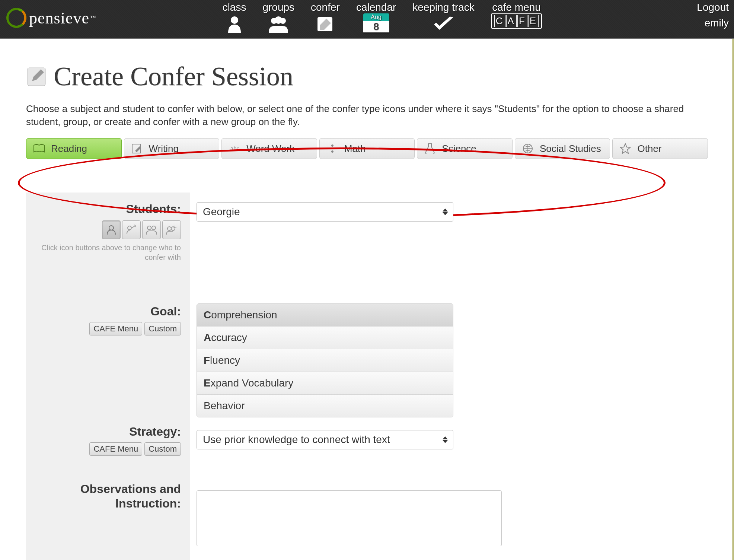  I want to click on goal-list: Comprehension Accuracy Fluency Expand Vo…, so click(325, 360).